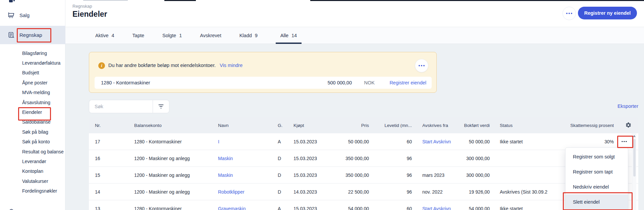 The width and height of the screenshot is (644, 210). I want to click on tab-count: 1, so click(180, 36).